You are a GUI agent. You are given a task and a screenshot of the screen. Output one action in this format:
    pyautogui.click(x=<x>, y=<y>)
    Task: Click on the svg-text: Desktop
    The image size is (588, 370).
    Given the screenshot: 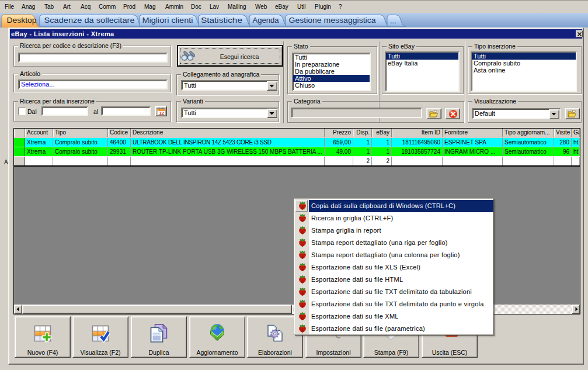 What is the action you would take?
    pyautogui.click(x=22, y=20)
    